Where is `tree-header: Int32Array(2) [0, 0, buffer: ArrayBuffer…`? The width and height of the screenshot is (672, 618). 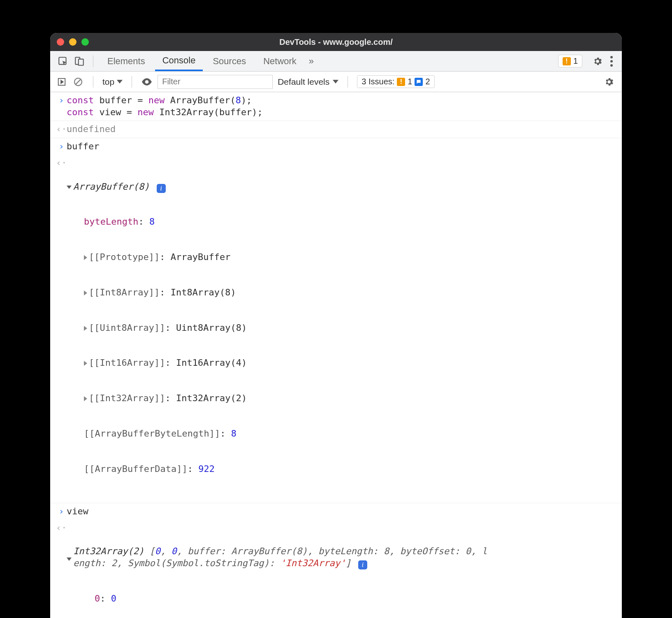
tree-header: Int32Array(2) [0, 0, buffer: ArrayBuffer… is located at coordinates (341, 557).